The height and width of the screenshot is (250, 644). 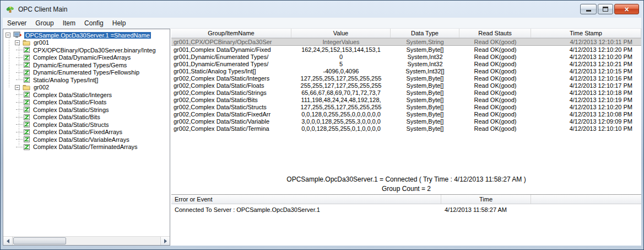 What do you see at coordinates (73, 95) in the screenshot?
I see `tree-node-label: Complex Data/Static/Integers` at bounding box center [73, 95].